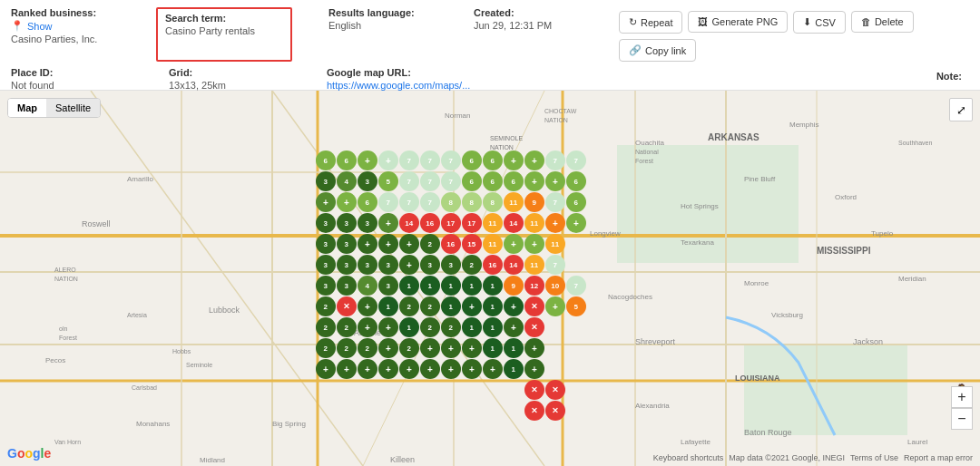 Image resolution: width=980 pixels, height=466 pixels. I want to click on repeat-button: ↻ Repeat, so click(651, 22).